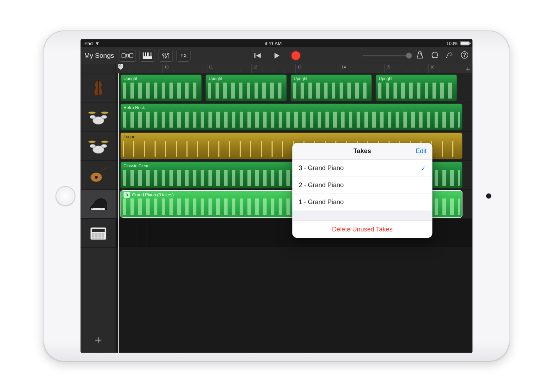 The image size is (553, 392). Describe the element at coordinates (99, 340) in the screenshot. I see `add-track-button: ＋` at that location.